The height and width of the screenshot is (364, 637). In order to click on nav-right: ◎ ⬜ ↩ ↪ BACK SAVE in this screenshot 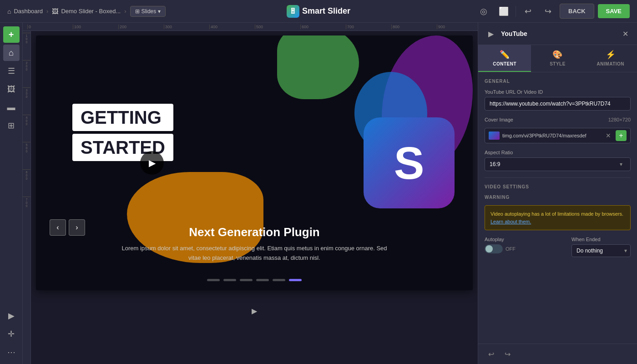, I will do `click(552, 11)`.